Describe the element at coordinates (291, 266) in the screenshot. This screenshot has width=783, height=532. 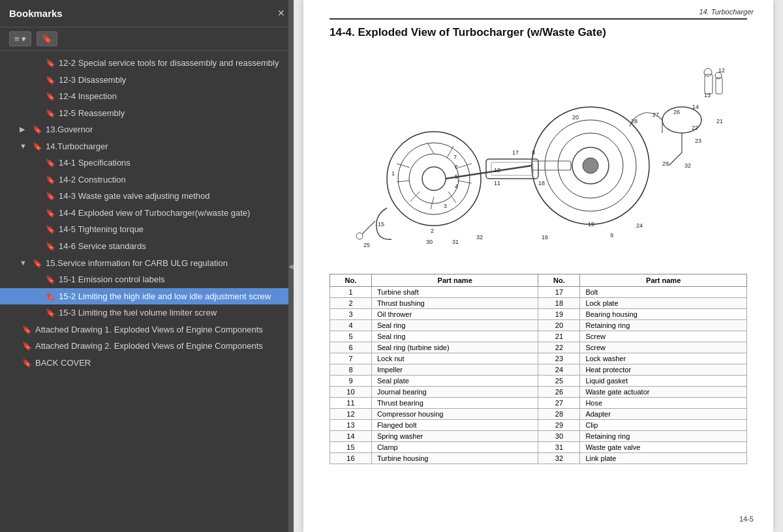
I see `resize-handle` at that location.